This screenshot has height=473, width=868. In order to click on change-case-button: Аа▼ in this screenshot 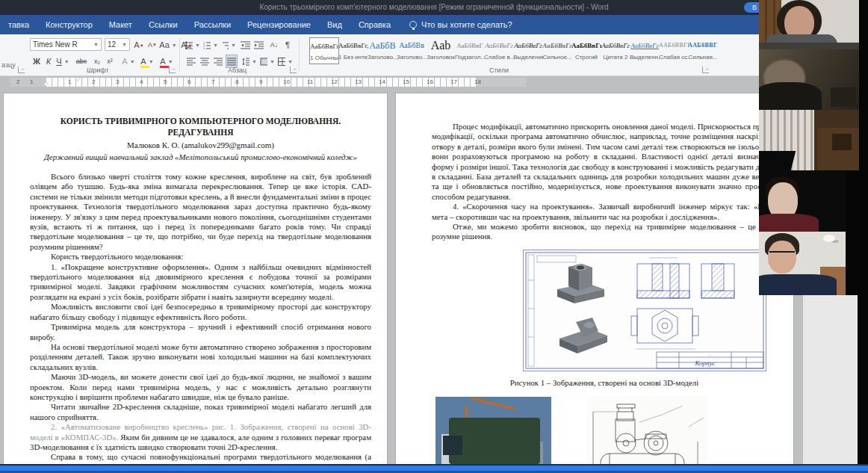, I will do `click(168, 45)`.